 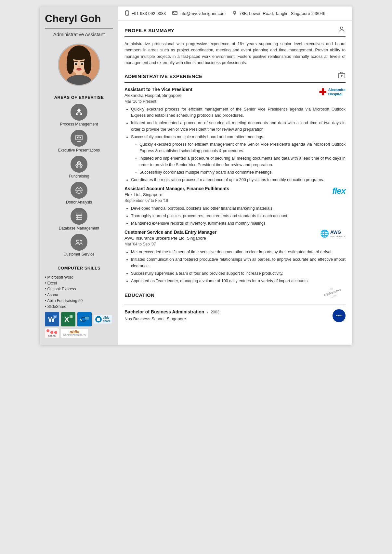 I want to click on location-icon, so click(x=235, y=14).